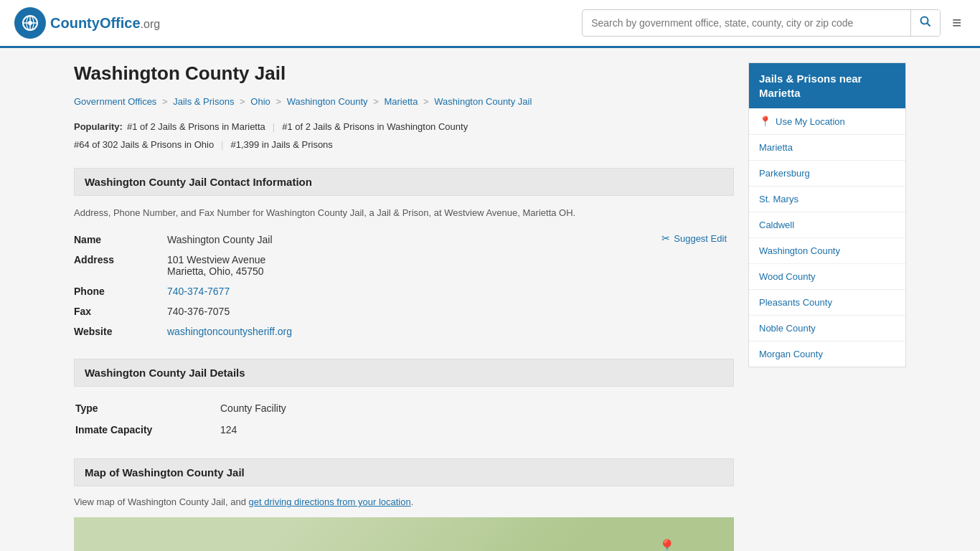  I want to click on map-desc: View map of Washington County Jail, and …, so click(404, 502).